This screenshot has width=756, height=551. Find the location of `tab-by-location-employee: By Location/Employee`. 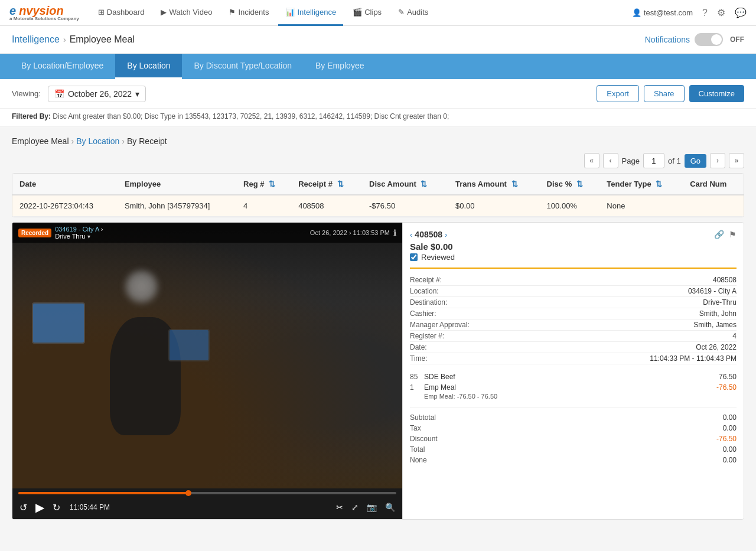

tab-by-location-employee: By Location/Employee is located at coordinates (63, 66).